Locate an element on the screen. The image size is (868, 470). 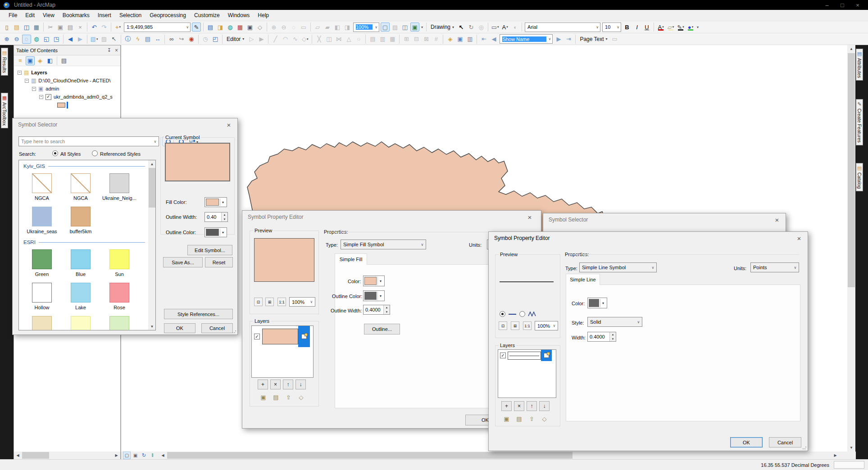
select-elements-tool-icon: ↖ is located at coordinates (114, 39).